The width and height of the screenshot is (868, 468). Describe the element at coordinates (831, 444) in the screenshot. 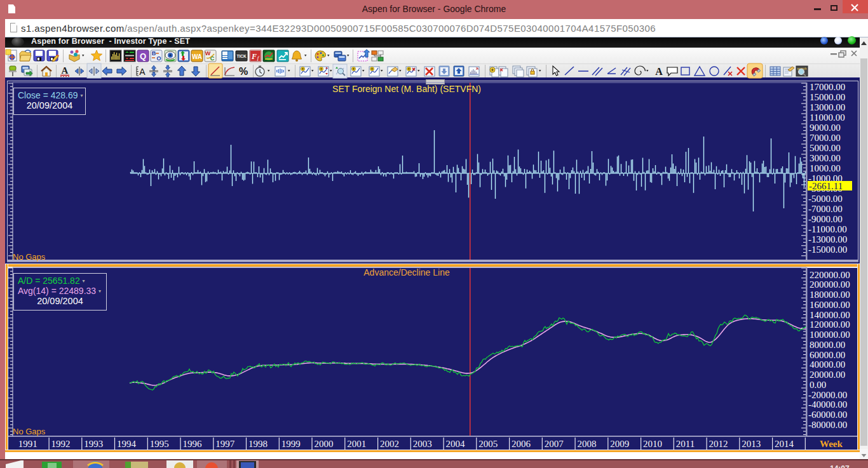

I see `svg-text: Week` at that location.